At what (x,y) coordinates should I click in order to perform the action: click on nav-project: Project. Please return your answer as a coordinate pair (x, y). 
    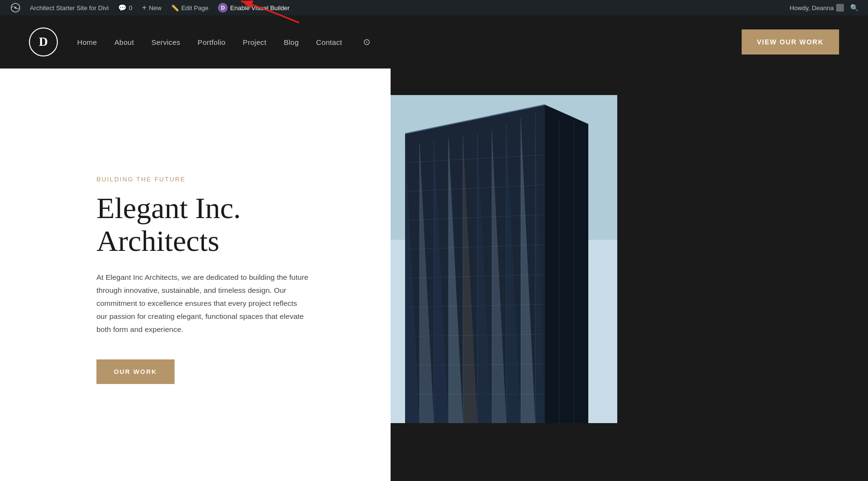
    Looking at the image, I should click on (255, 42).